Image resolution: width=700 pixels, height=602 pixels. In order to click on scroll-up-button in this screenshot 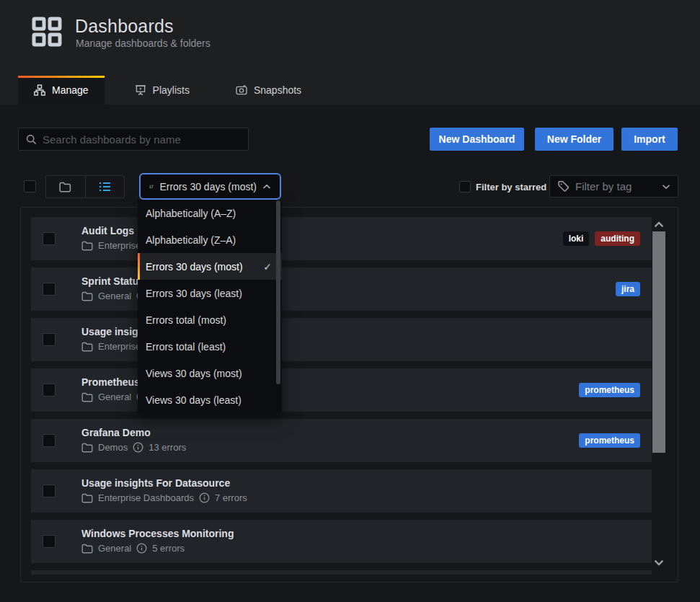, I will do `click(659, 224)`.